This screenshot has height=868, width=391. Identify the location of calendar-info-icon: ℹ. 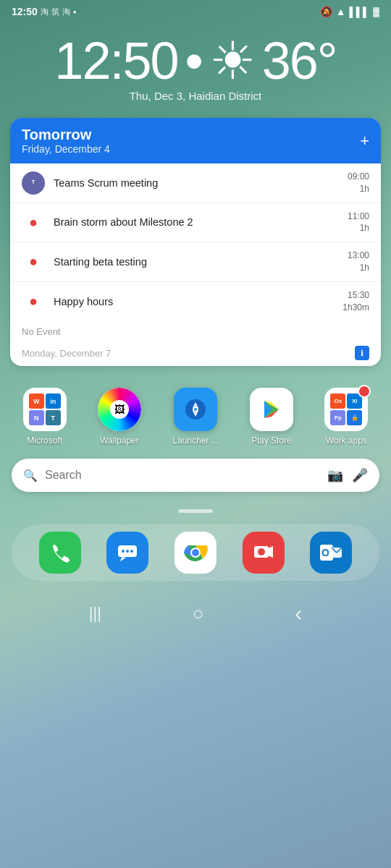
(362, 353).